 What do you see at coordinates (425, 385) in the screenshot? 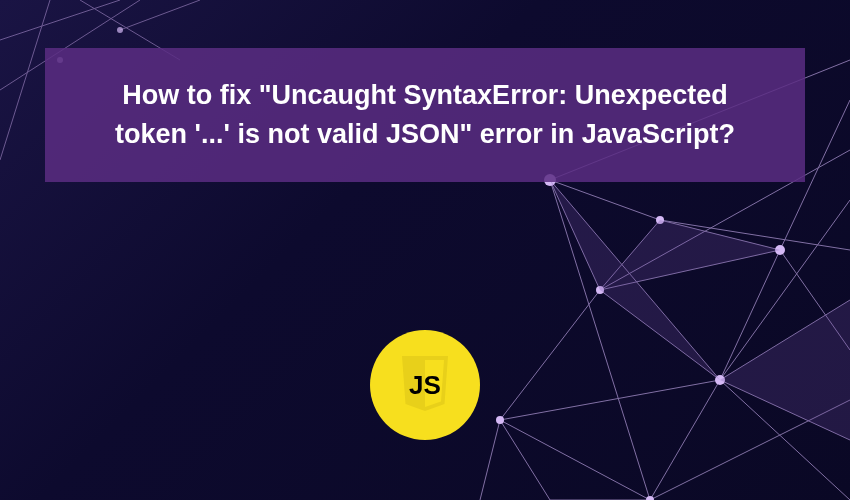
I see `svg-text: JS` at bounding box center [425, 385].